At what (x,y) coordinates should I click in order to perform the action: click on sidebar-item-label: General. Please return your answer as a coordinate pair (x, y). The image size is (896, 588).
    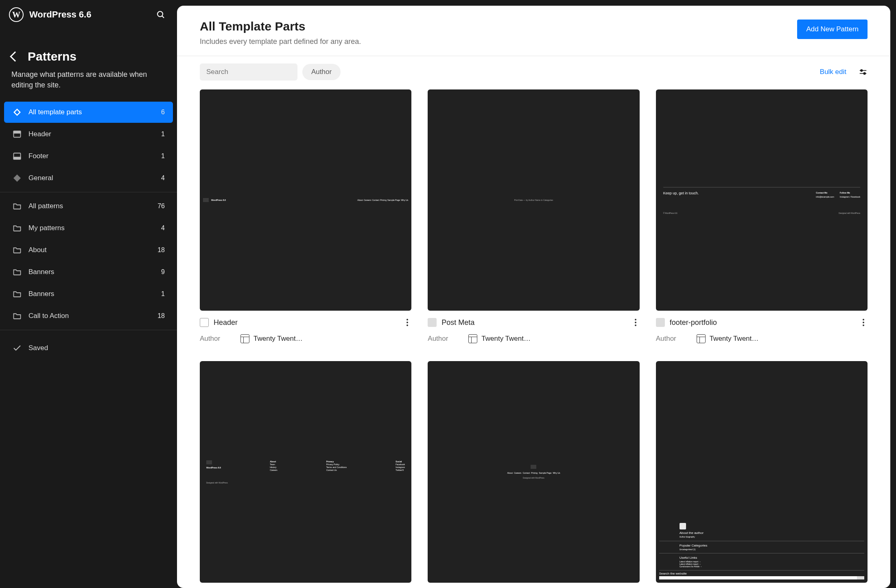
    Looking at the image, I should click on (95, 178).